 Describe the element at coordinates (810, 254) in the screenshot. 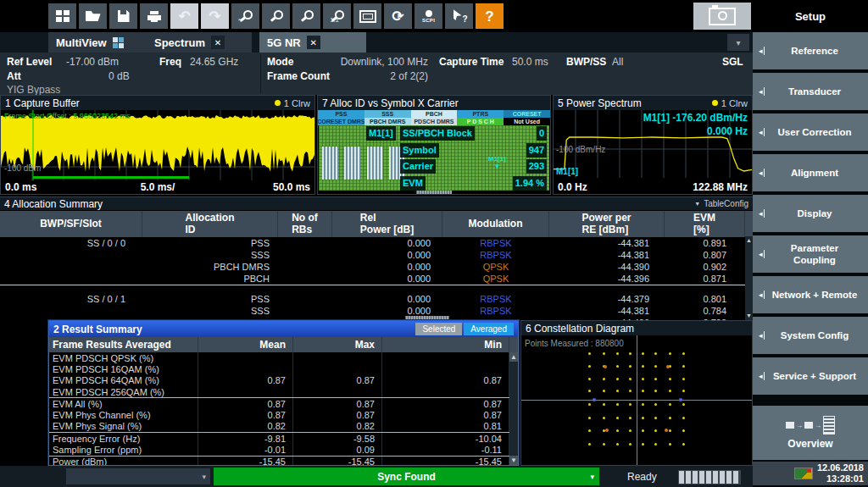

I see `softkey-parameter-coupling: ◂Parameter Coupling` at that location.